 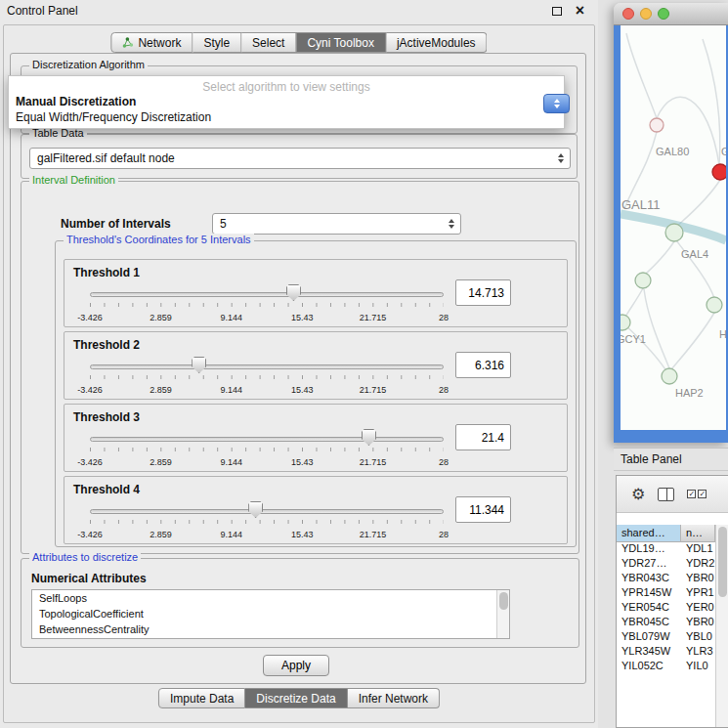 What do you see at coordinates (561, 158) in the screenshot?
I see `combobox-arrows-icon` at bounding box center [561, 158].